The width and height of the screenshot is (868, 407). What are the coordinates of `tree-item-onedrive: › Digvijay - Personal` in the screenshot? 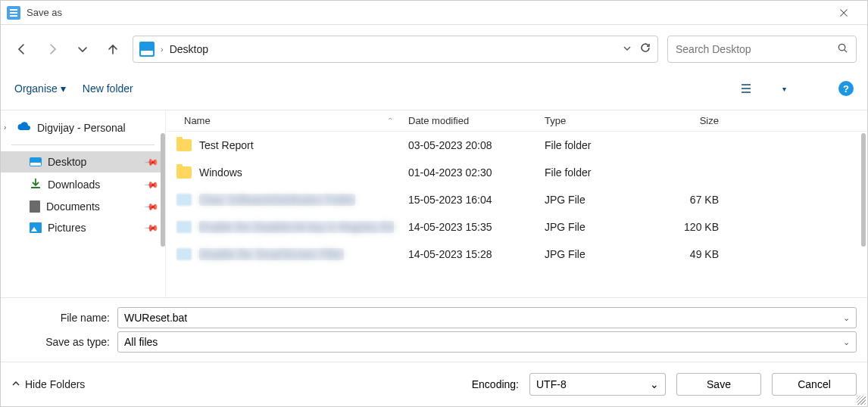 It's located at (83, 127).